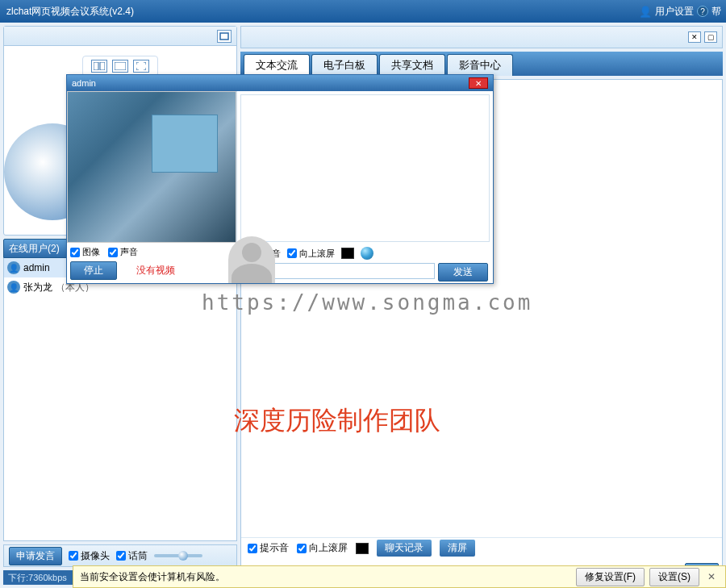 Image resolution: width=726 pixels, height=588 pixels. Describe the element at coordinates (399, 577) in the screenshot. I see `security-warning-bar: 当前安全设置会使计算机有风险。 修复设置(F) 设置(S) ✕` at that location.